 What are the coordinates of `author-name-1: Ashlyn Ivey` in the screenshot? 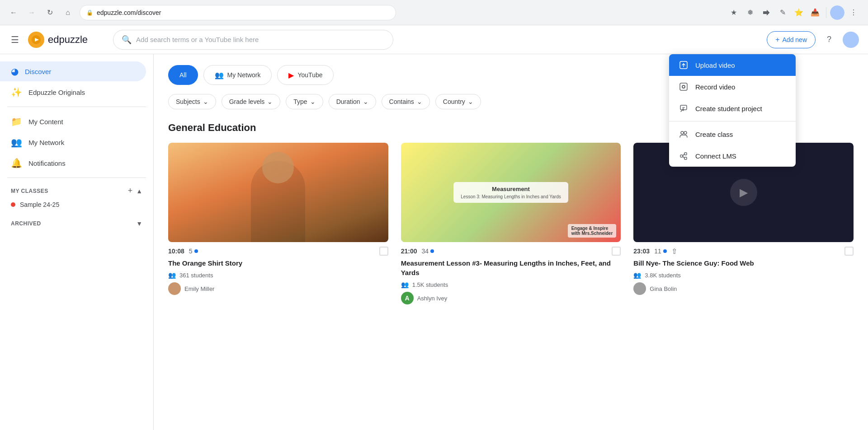 It's located at (432, 298).